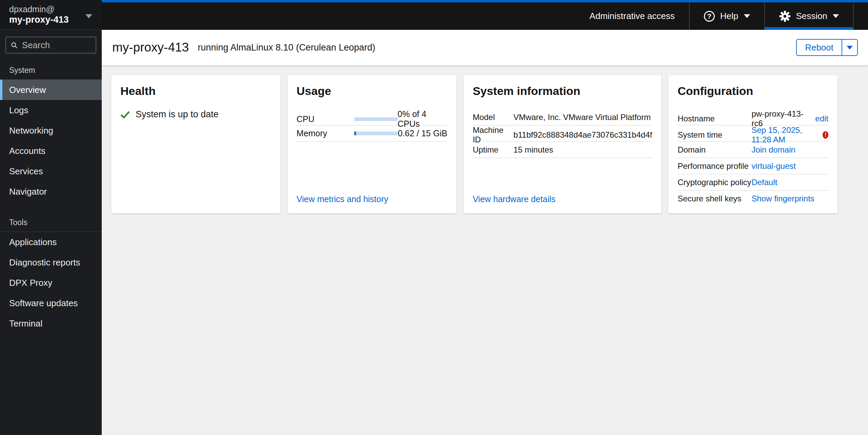 This screenshot has height=435, width=868. Describe the element at coordinates (51, 195) in the screenshot. I see `sidebar-nav: SystemOverviewLogsNetworkingAccountsServ…` at that location.